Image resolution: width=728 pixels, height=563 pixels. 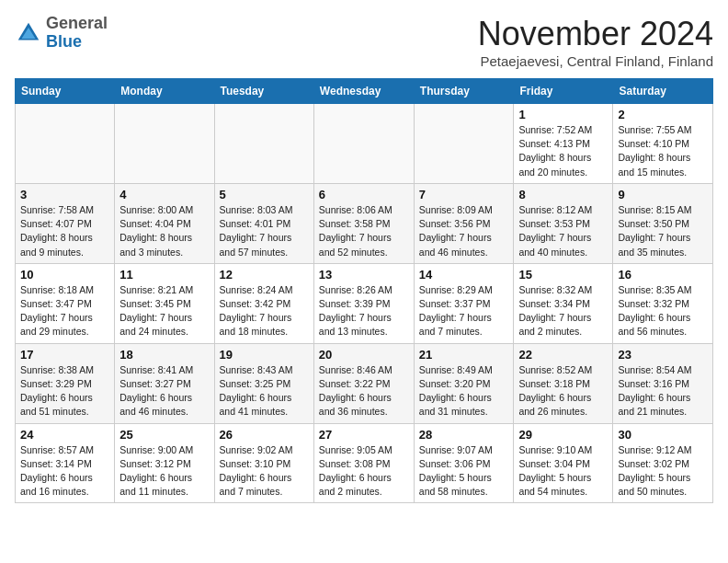 What do you see at coordinates (364, 195) in the screenshot?
I see `day-number: 6` at bounding box center [364, 195].